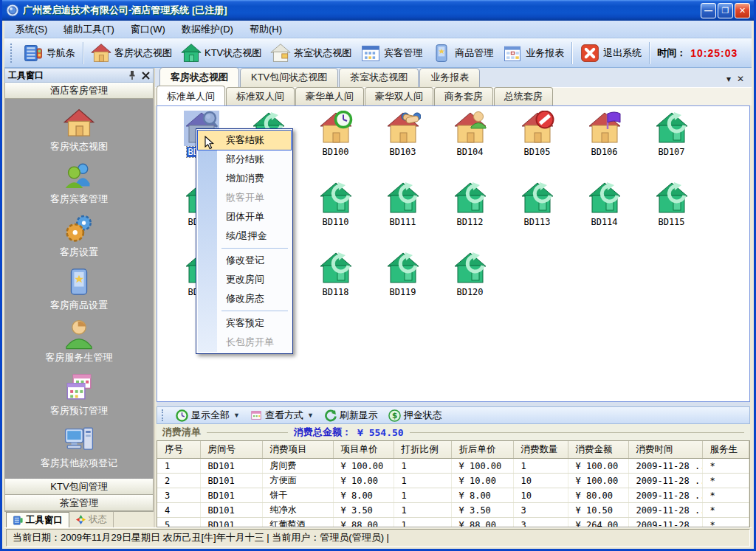 This screenshot has height=551, width=756. I want to click on sidebar-item-1: 客房宾客管理, so click(79, 183).